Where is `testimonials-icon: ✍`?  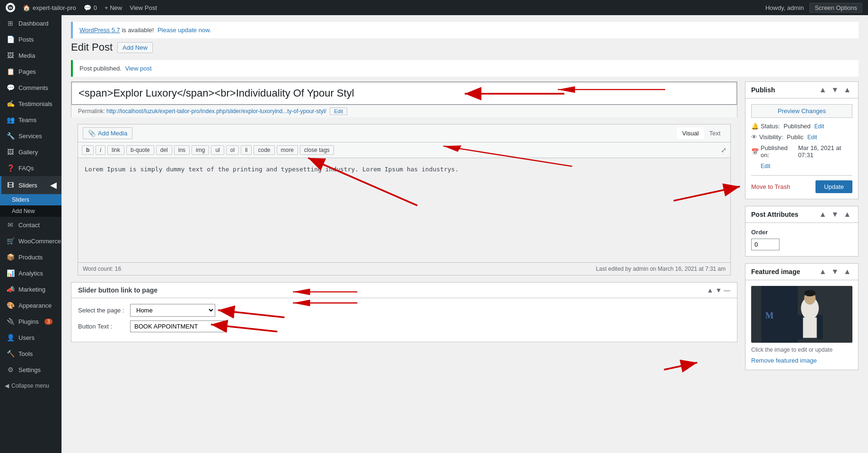
testimonials-icon: ✍ is located at coordinates (10, 104).